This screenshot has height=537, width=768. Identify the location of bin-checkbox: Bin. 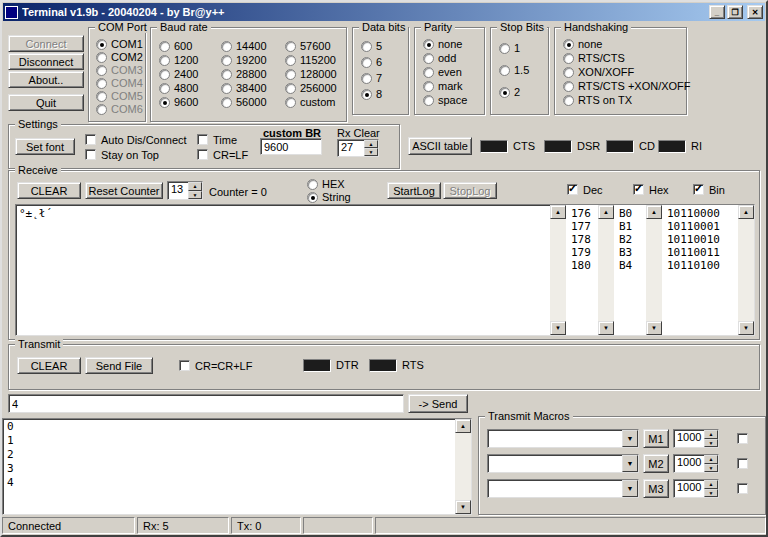
(709, 190).